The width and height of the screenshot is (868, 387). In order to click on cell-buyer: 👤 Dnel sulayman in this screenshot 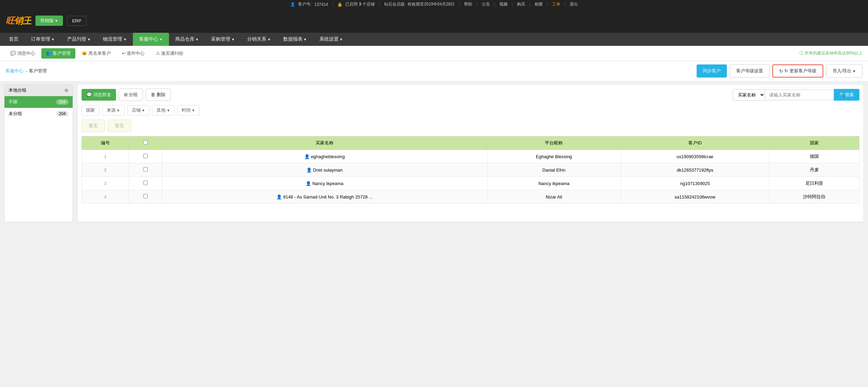, I will do `click(324, 170)`.